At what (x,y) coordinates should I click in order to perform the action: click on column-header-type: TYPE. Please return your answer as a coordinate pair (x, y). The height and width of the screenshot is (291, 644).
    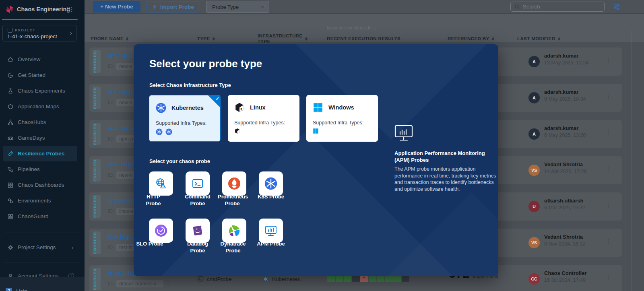
    Looking at the image, I should click on (206, 39).